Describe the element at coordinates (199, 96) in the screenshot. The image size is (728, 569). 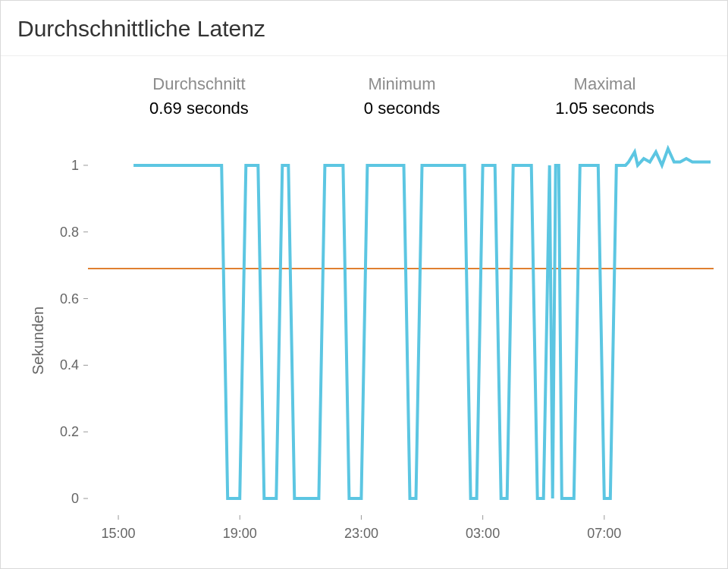
I see `stat-average: Durchschnitt 0.69 seconds` at that location.